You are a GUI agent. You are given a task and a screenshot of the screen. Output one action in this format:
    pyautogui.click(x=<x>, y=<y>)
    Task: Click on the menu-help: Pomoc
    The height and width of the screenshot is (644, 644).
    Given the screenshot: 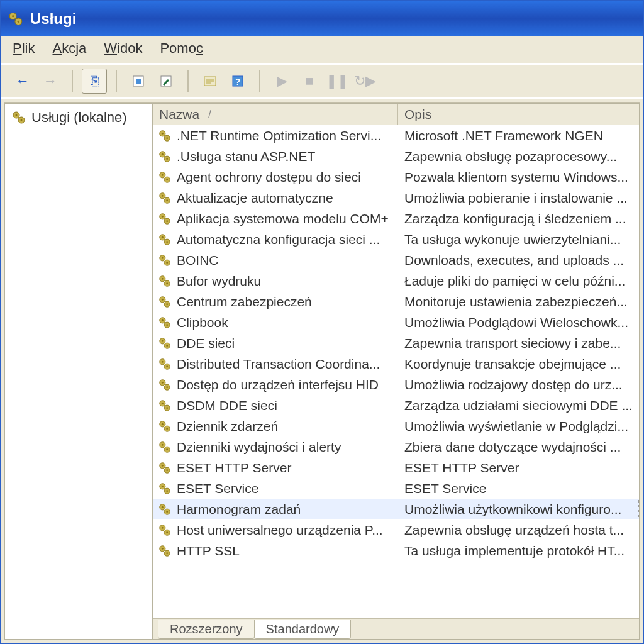 What is the action you would take?
    pyautogui.click(x=181, y=48)
    